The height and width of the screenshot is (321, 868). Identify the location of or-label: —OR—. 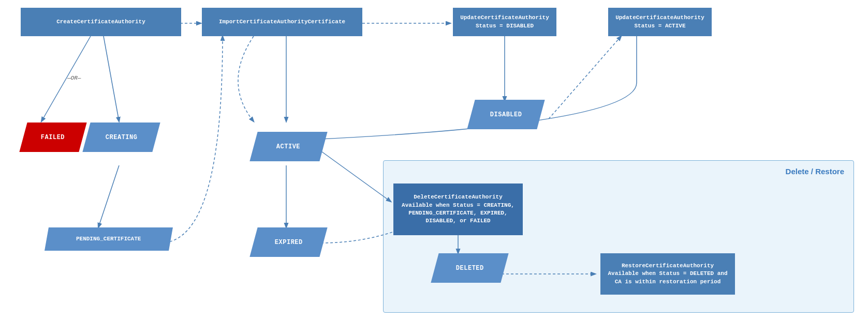
(74, 78).